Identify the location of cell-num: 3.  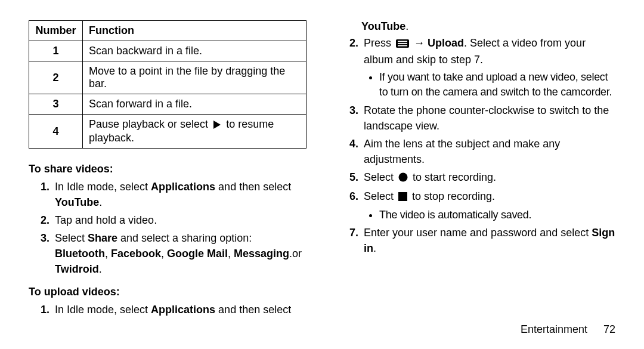
(56, 104).